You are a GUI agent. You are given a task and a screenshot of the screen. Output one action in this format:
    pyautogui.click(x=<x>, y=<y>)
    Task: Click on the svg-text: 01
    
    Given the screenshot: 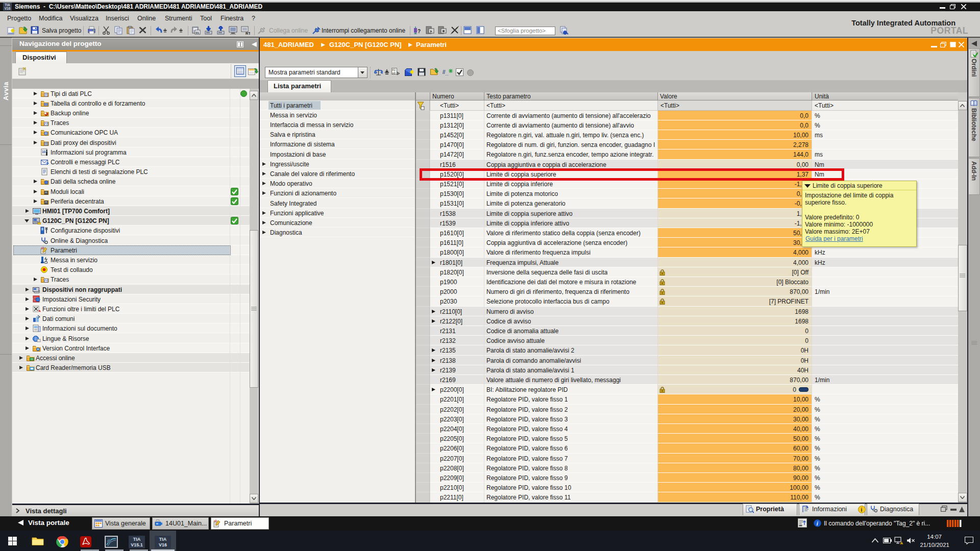 What is the action you would take?
    pyautogui.click(x=198, y=33)
    